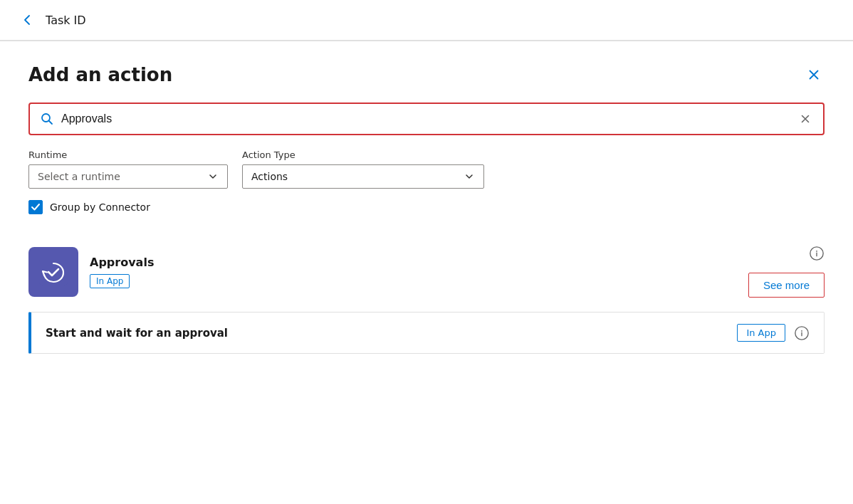 The height and width of the screenshot is (504, 853). What do you see at coordinates (100, 75) in the screenshot?
I see `dialog-title: Add an action` at bounding box center [100, 75].